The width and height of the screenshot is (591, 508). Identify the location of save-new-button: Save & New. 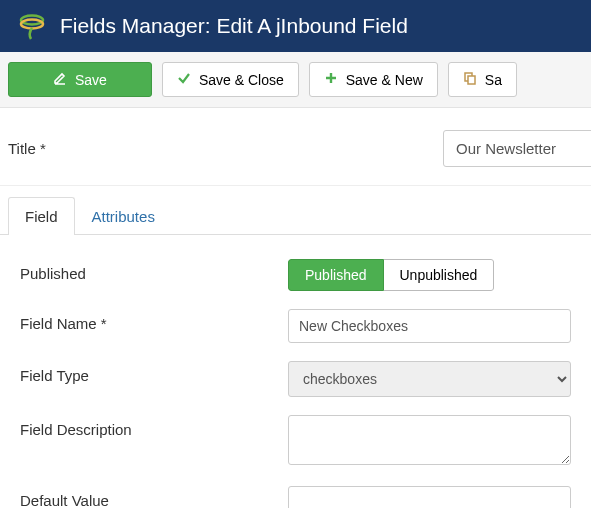
(374, 80).